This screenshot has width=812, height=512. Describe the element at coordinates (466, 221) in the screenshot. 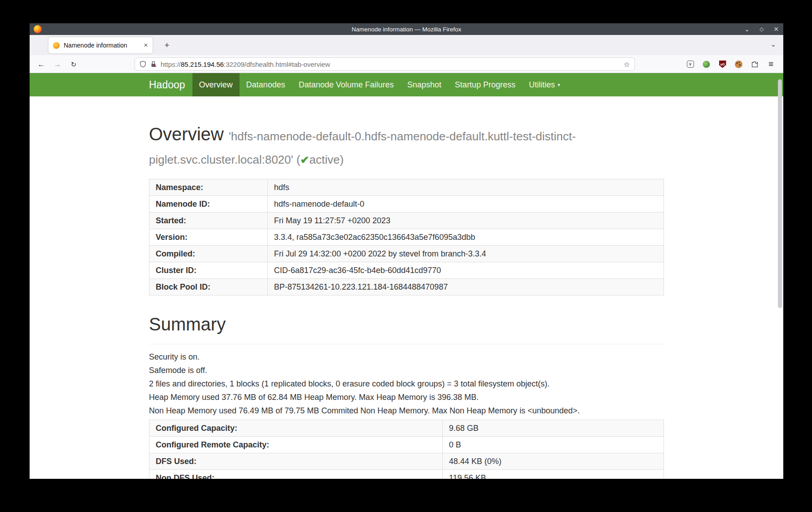

I see `row-value: Fri May 19 11:27:57 +0200 2023` at that location.